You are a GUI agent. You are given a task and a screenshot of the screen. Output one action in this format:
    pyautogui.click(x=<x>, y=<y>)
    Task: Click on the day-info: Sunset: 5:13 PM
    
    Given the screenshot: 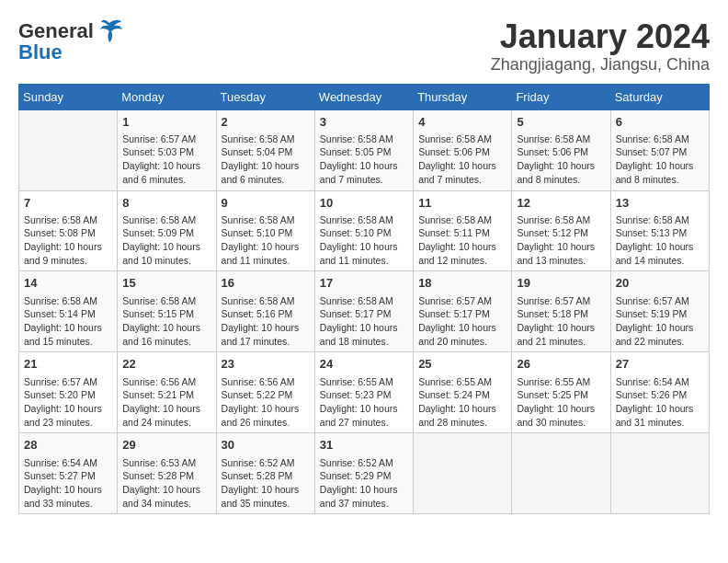 What is the action you would take?
    pyautogui.click(x=660, y=234)
    